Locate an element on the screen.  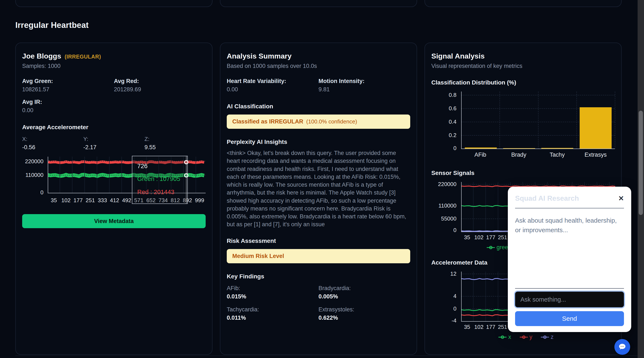
confidence-text: (100.0% confidence) is located at coordinates (332, 122).